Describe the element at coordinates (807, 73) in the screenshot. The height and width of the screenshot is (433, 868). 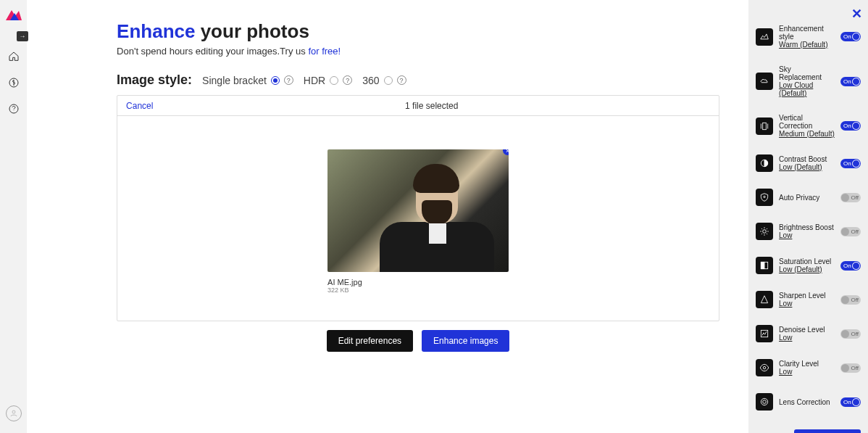
I see `setting-title: Sky Replacement` at that location.